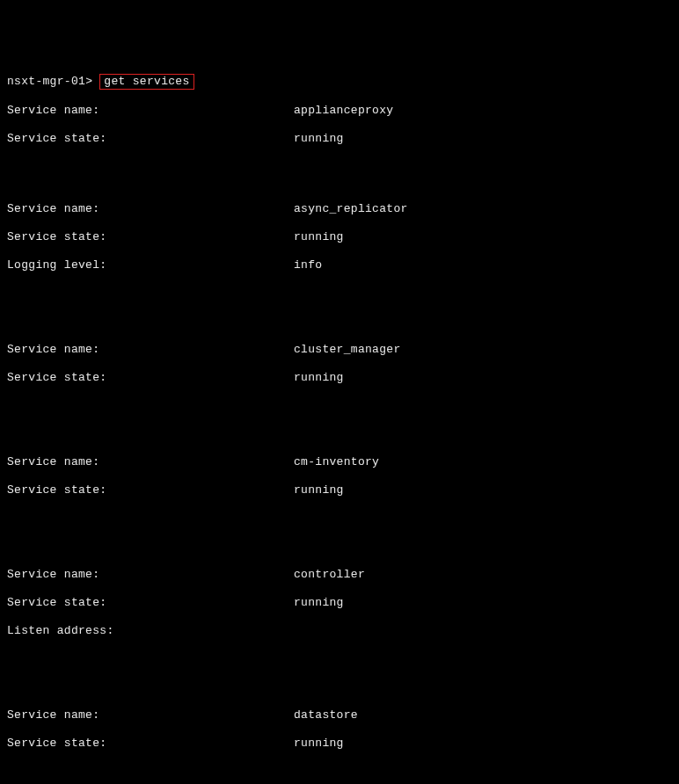 Image resolution: width=679 pixels, height=784 pixels. I want to click on service-block: Service name:datastore Service state:run…, so click(340, 730).